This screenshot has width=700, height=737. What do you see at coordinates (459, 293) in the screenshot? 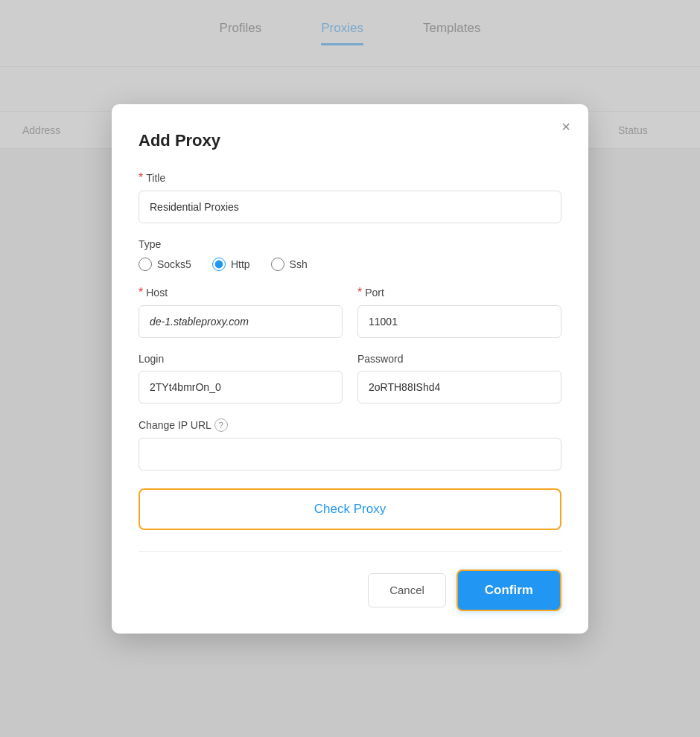
I see `port-label: * Port` at bounding box center [459, 293].